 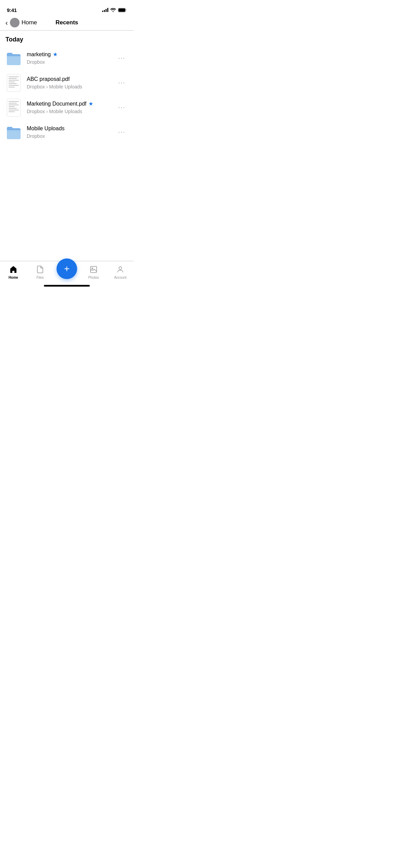 I want to click on photos-tab-label: Photos, so click(x=93, y=278).